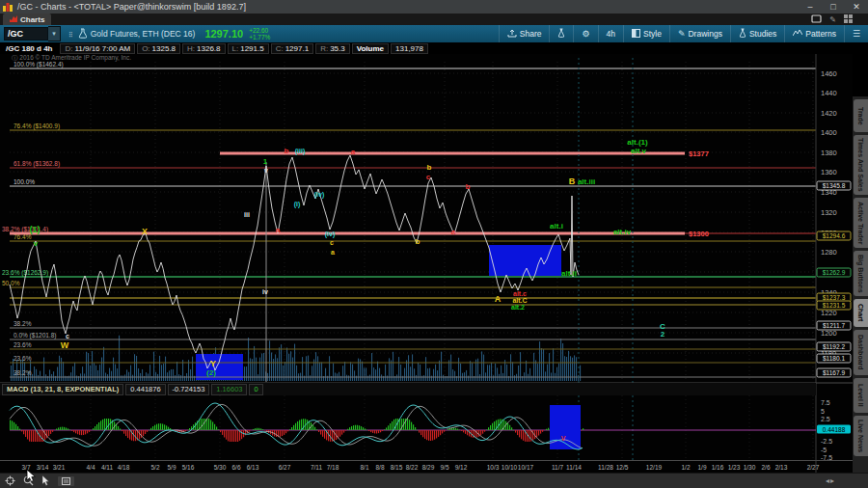 Image resolution: width=868 pixels, height=488 pixels. I want to click on ohlc-cell: C:1297.1, so click(292, 48).